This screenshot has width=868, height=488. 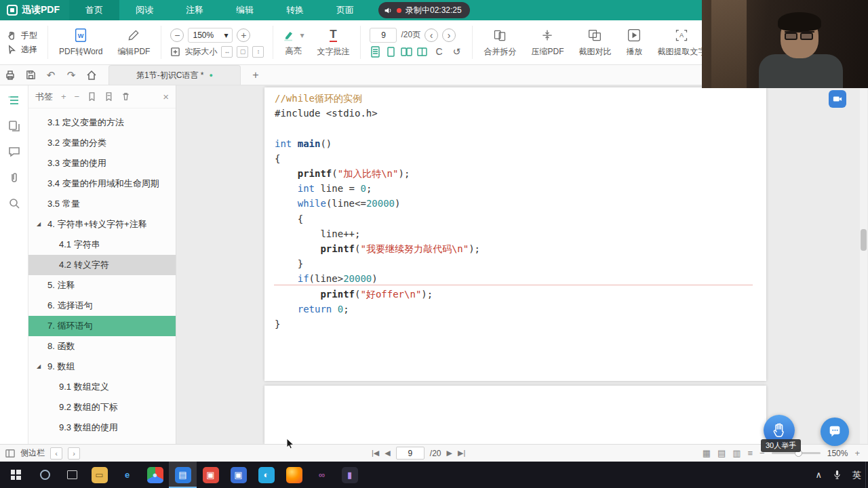 I want to click on zoom-out-button: −, so click(x=177, y=35).